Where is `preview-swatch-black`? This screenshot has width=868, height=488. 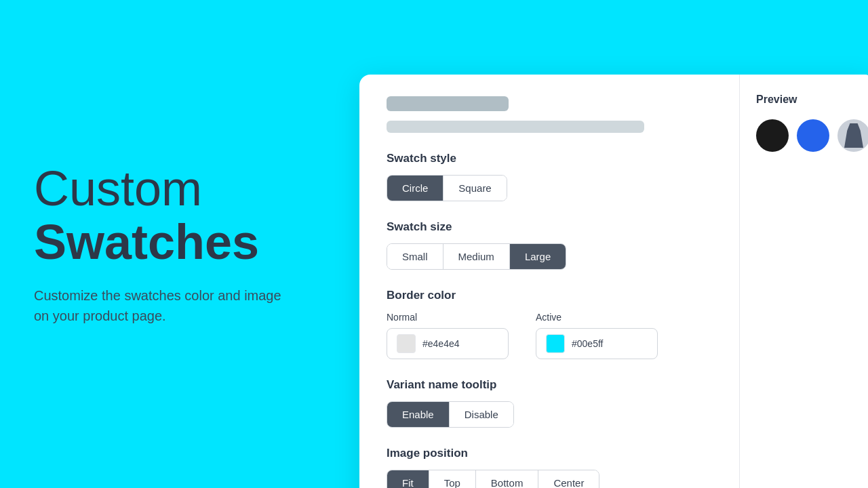 preview-swatch-black is located at coordinates (772, 136).